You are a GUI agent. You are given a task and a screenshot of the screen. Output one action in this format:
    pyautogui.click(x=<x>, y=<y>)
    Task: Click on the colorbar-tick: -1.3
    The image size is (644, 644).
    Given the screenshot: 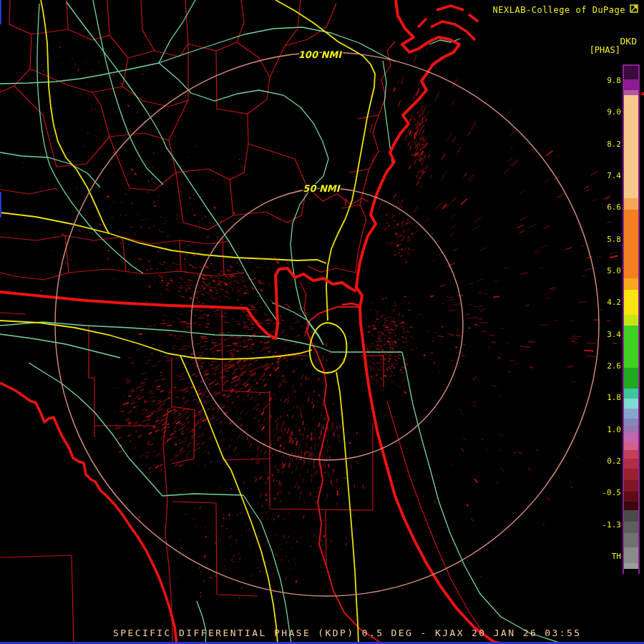 What is the action you would take?
    pyautogui.click(x=613, y=525)
    